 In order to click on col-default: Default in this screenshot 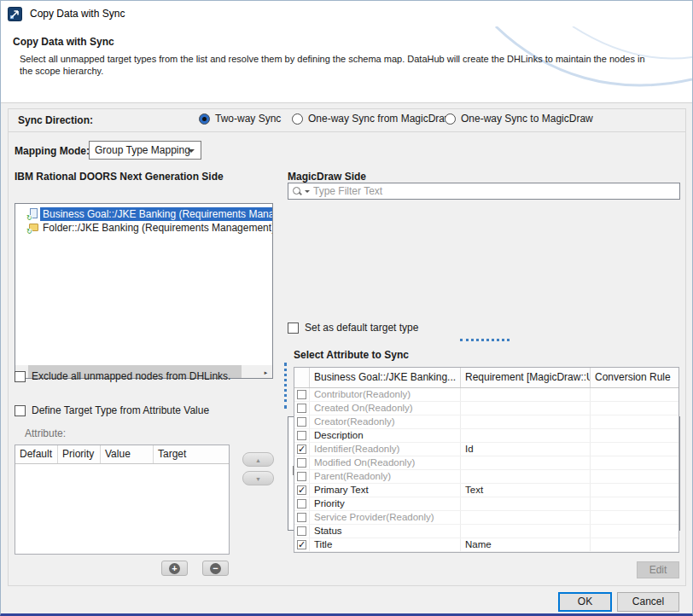, I will do `click(37, 454)`.